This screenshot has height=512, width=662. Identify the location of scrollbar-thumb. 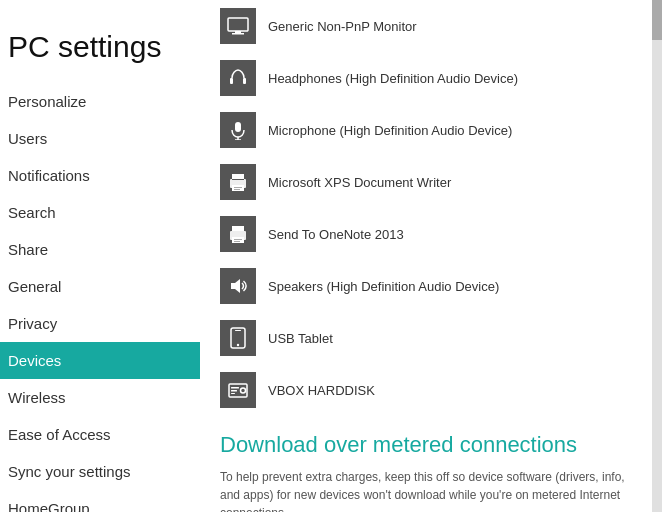
(657, 20).